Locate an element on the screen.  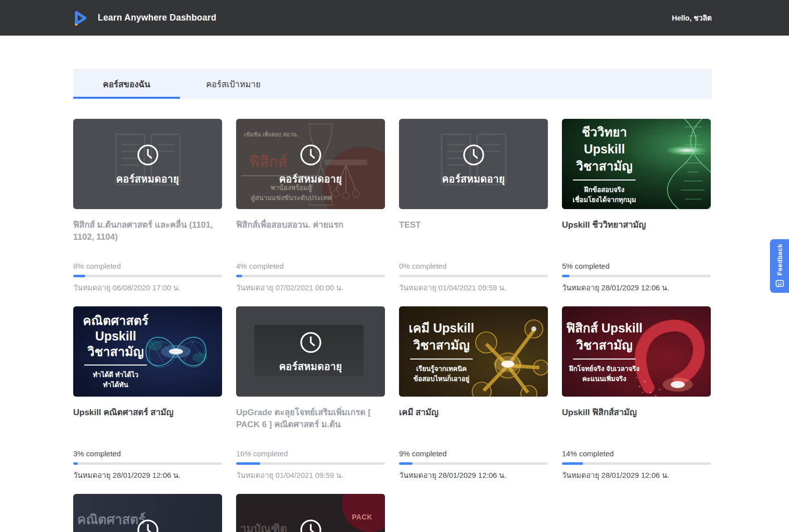
banner-heading: Upskill is located at coordinates (116, 336).